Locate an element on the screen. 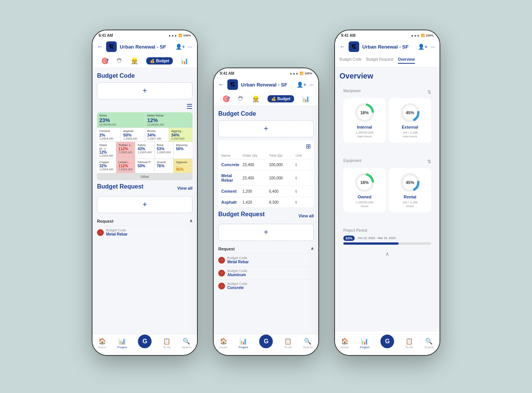  expand-button-right: ∧ is located at coordinates (387, 254).